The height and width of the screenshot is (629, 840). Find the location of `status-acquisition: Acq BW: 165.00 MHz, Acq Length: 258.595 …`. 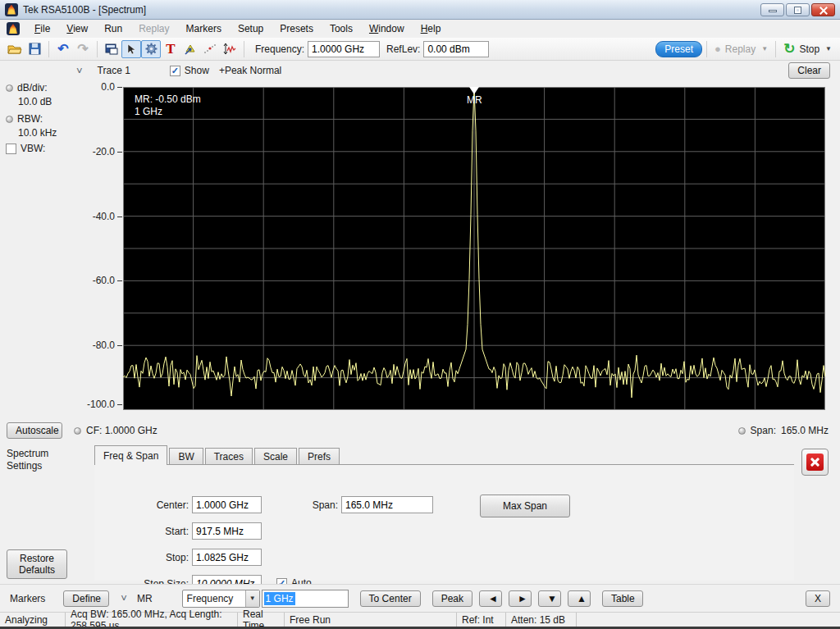

status-acquisition: Acq BW: 165.00 MHz, Acq Length: 258.595 … is located at coordinates (152, 620).